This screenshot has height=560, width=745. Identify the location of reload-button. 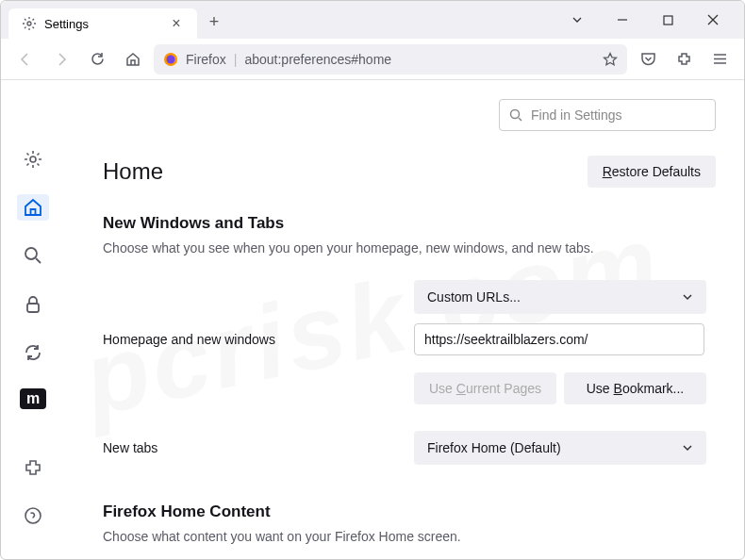
(97, 59).